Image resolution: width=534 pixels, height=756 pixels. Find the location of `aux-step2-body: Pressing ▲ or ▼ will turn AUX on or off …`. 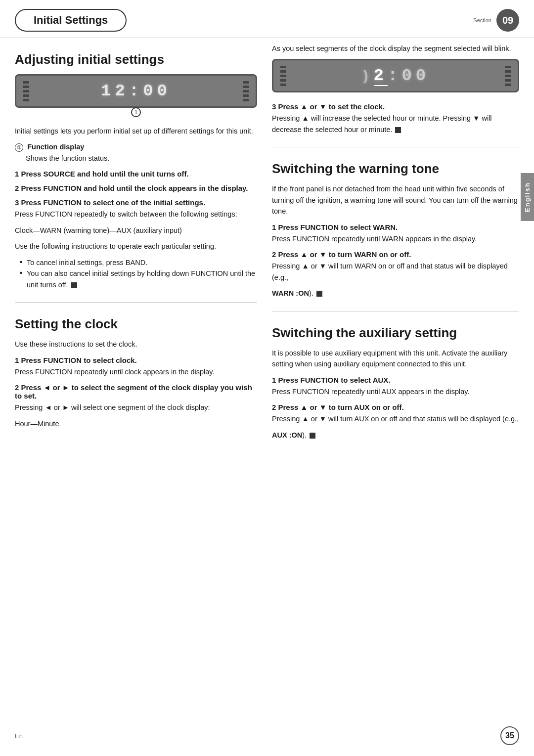

aux-step2-body: Pressing ▲ or ▼ will turn AUX on or off … is located at coordinates (396, 419).